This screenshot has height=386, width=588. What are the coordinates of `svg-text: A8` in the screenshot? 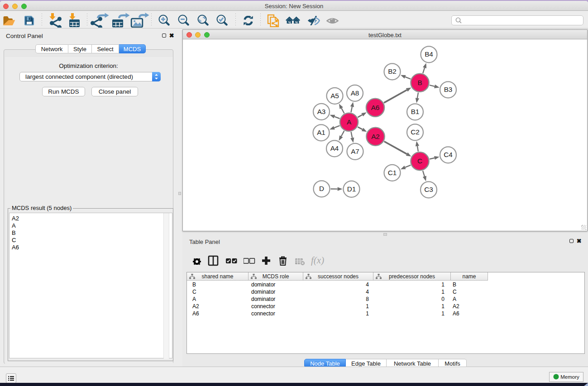 It's located at (355, 93).